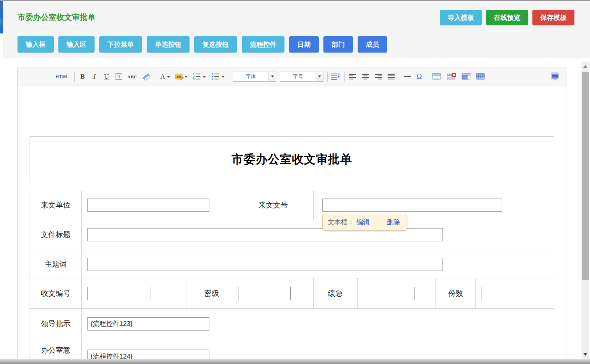 This screenshot has width=590, height=364. I want to click on ordered-list-icon: 1 2 3, so click(199, 76).